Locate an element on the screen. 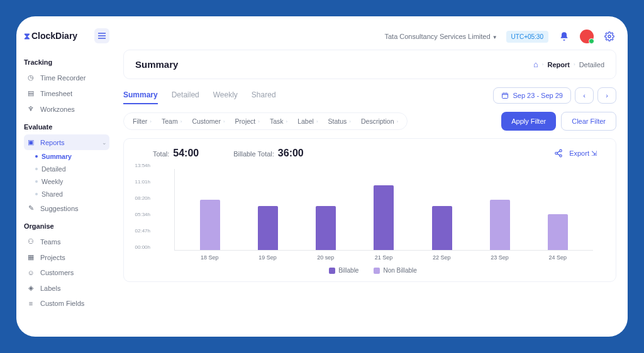  filter-status: Status› is located at coordinates (340, 121).